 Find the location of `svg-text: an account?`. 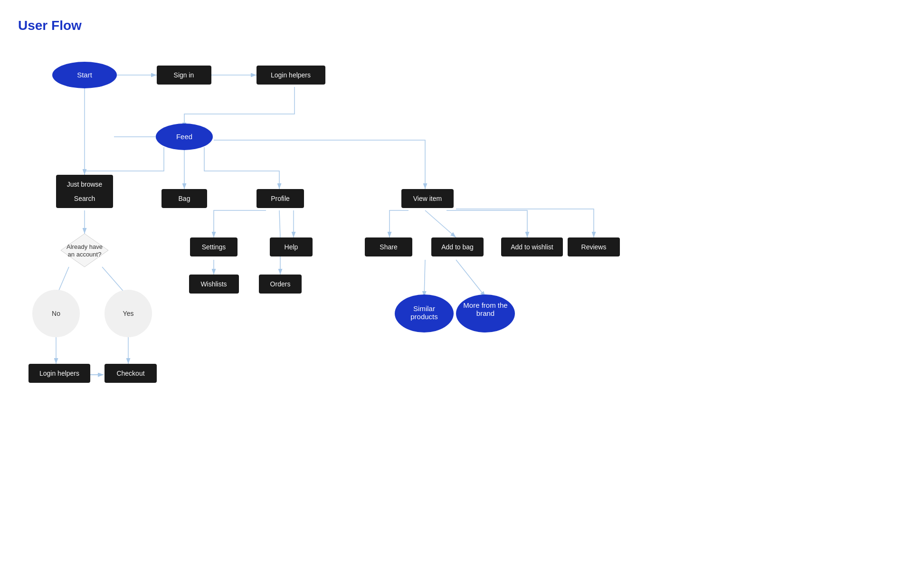

svg-text: an account? is located at coordinates (85, 255).